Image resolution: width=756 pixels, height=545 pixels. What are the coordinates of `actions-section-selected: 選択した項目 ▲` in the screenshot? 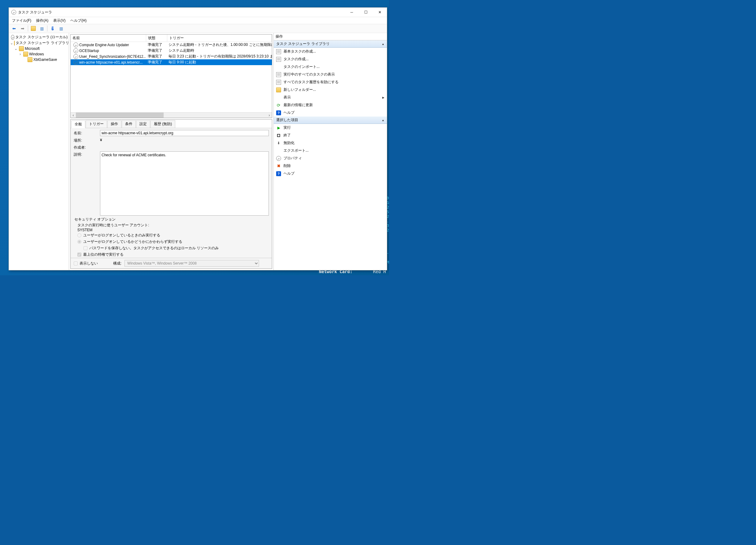 It's located at (330, 120).